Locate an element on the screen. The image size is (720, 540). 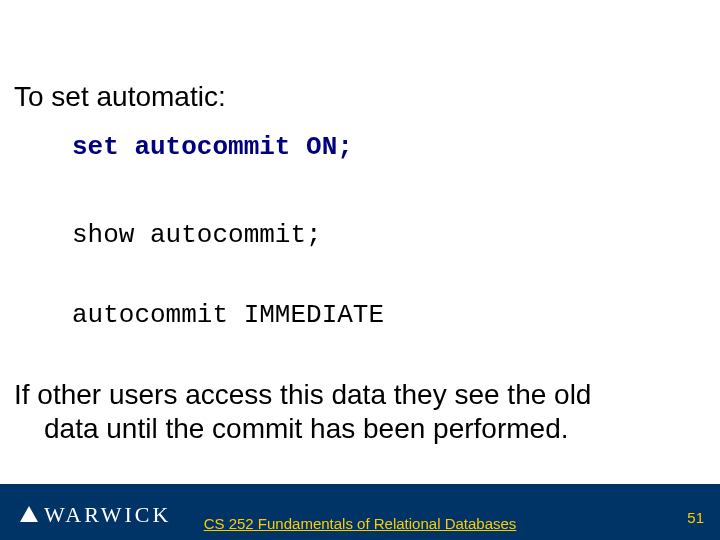
course-title: CS 252 Fundamentals of Relational Databa… is located at coordinates (360, 524).